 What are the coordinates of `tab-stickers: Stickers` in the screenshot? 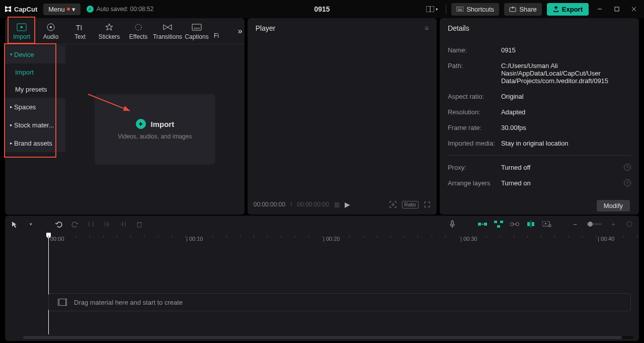 It's located at (109, 31).